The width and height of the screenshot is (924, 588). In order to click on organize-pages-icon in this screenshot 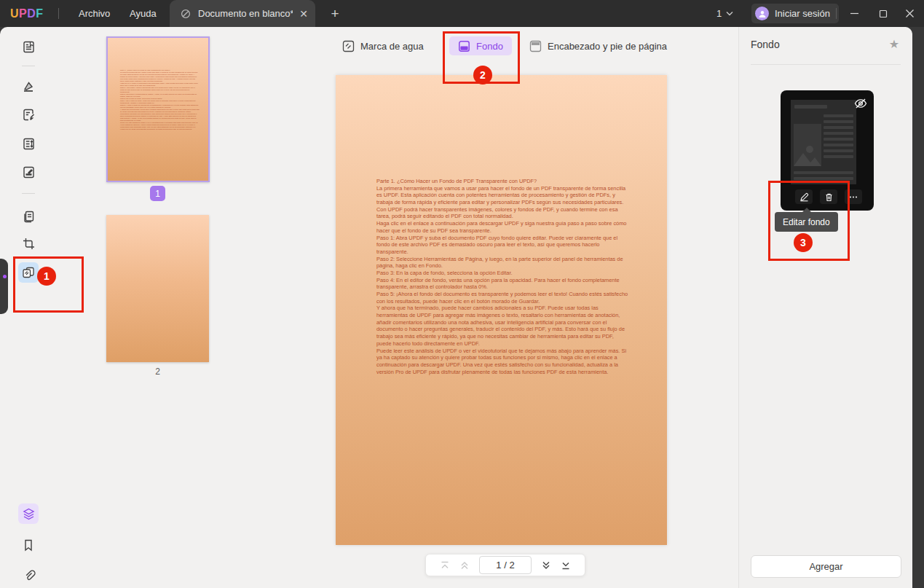, I will do `click(29, 144)`.